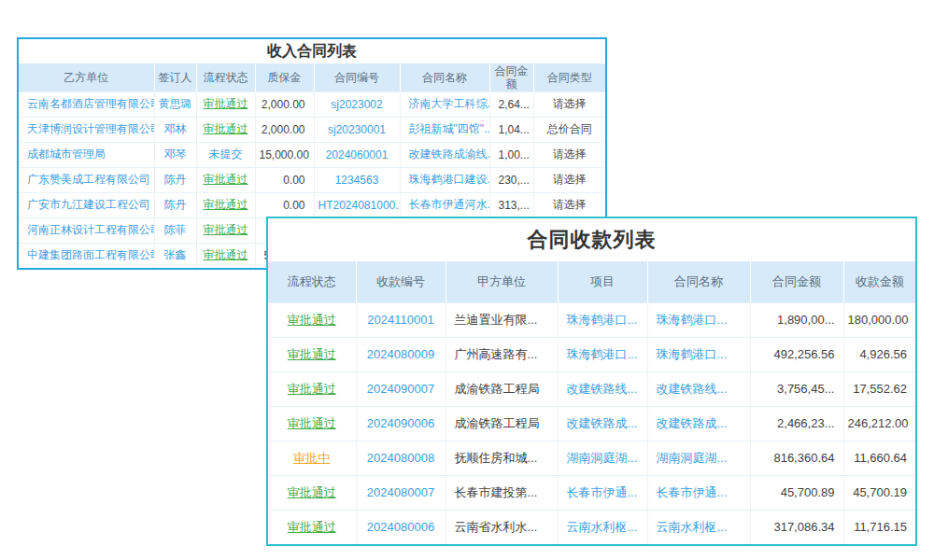 The width and height of the screenshot is (934, 560). What do you see at coordinates (602, 493) in the screenshot?
I see `project-link: 长春市伊通...` at bounding box center [602, 493].